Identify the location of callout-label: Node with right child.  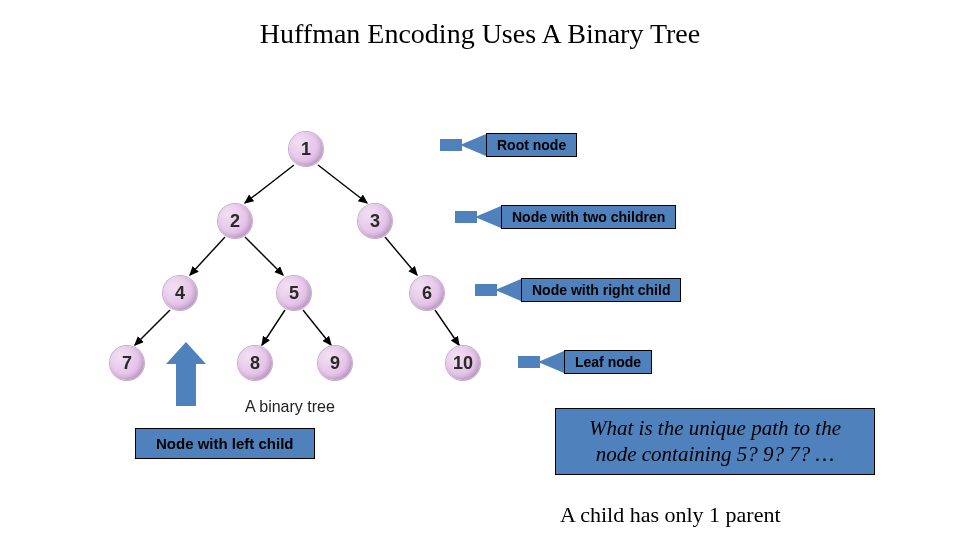
(601, 290).